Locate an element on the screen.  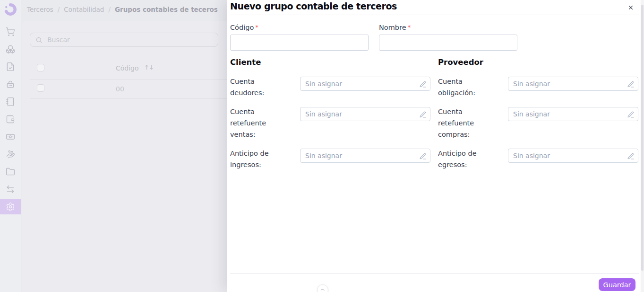
footer-divider is located at coordinates (435, 274).